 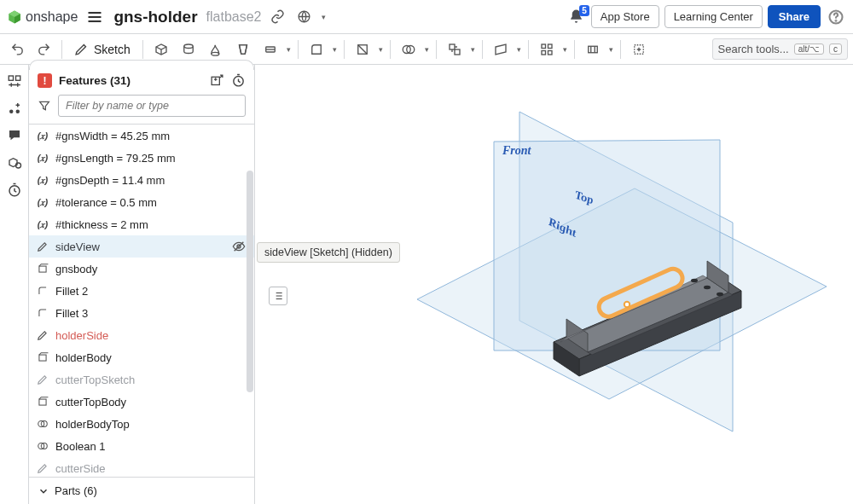 What do you see at coordinates (152, 106) in the screenshot?
I see `filter-input` at bounding box center [152, 106].